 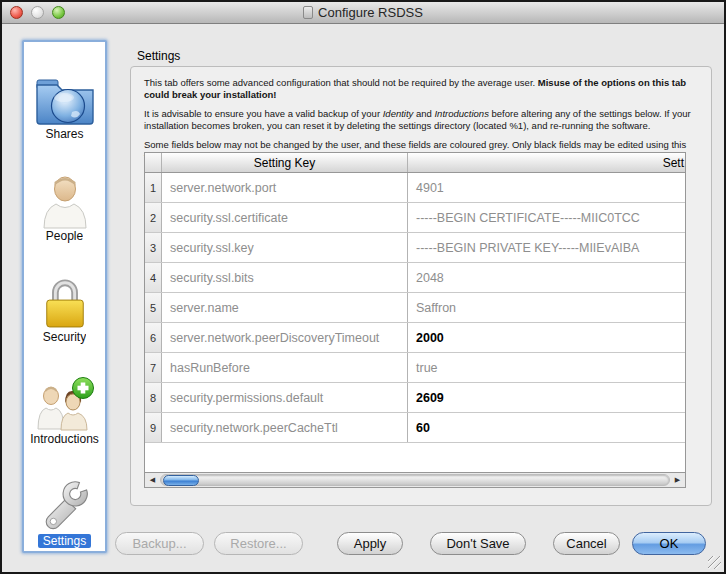 I want to click on resize-grip, so click(x=714, y=562).